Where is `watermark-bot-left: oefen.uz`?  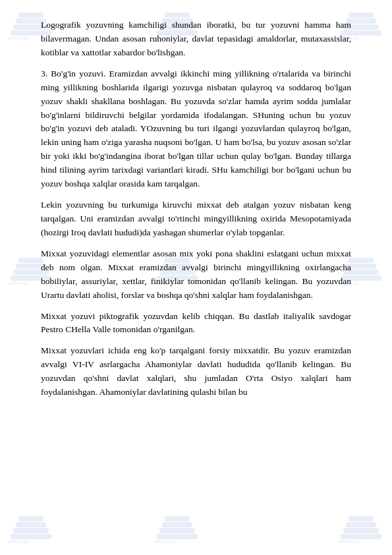
watermark-bot-left: oefen.uz is located at coordinates (31, 529).